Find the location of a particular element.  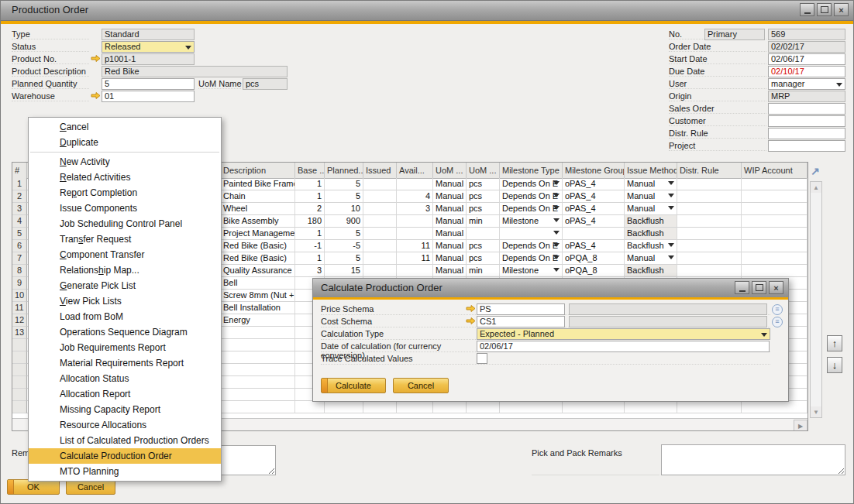

pick-pack-remarks-textarea is located at coordinates (753, 460).